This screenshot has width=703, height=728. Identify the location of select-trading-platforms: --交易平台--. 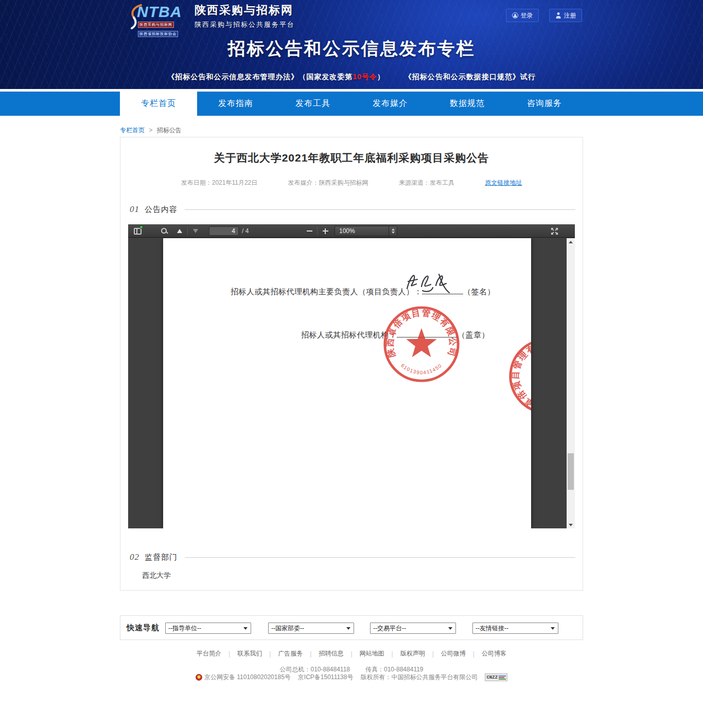
(413, 628).